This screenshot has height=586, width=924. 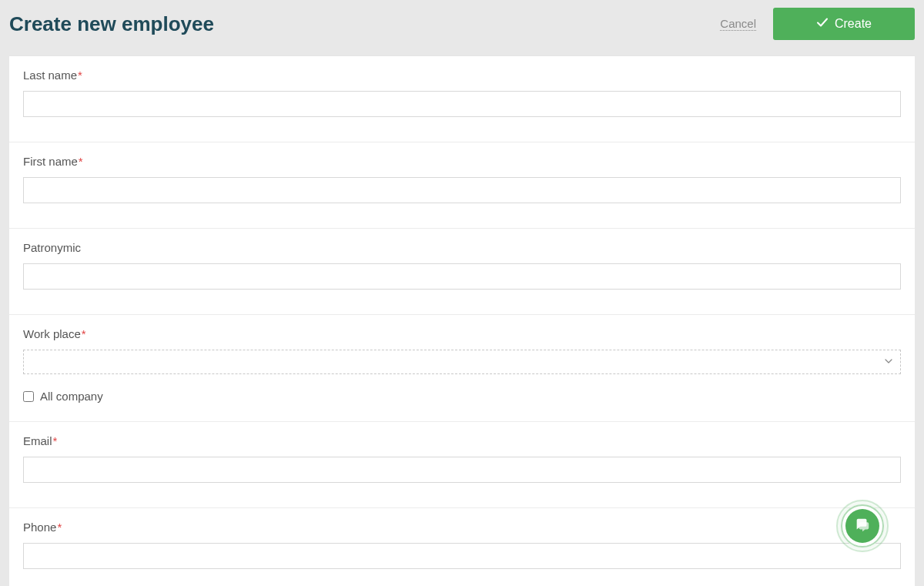 What do you see at coordinates (844, 24) in the screenshot?
I see `create-button: Create` at bounding box center [844, 24].